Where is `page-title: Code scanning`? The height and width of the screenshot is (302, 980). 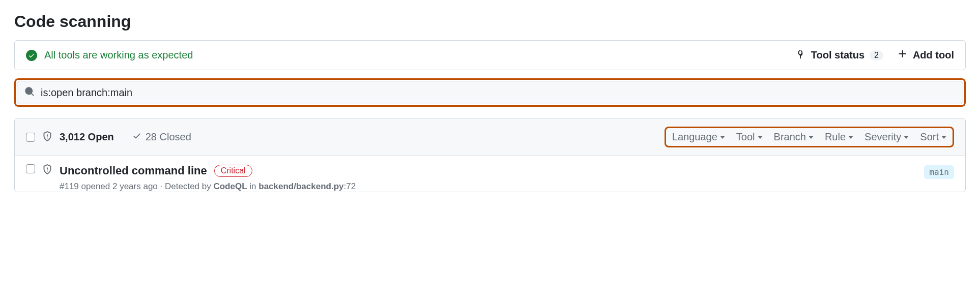
page-title: Code scanning is located at coordinates (490, 21).